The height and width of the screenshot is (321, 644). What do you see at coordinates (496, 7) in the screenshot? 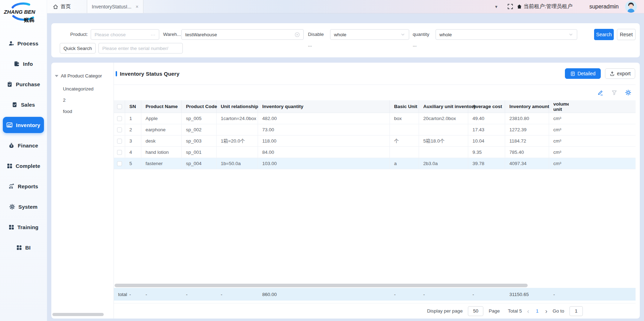
I see `chevron-down-icon: ▼` at bounding box center [496, 7].